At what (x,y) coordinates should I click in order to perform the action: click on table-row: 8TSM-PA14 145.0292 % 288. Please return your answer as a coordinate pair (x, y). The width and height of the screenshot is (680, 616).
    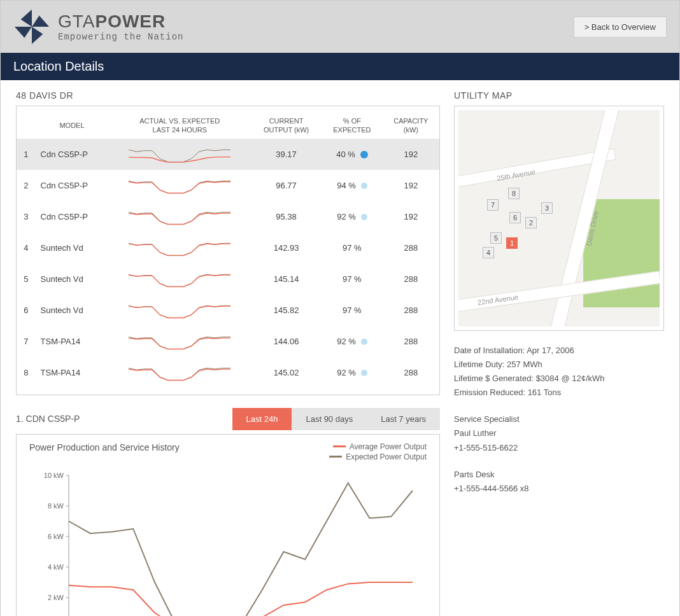
    Looking at the image, I should click on (228, 373).